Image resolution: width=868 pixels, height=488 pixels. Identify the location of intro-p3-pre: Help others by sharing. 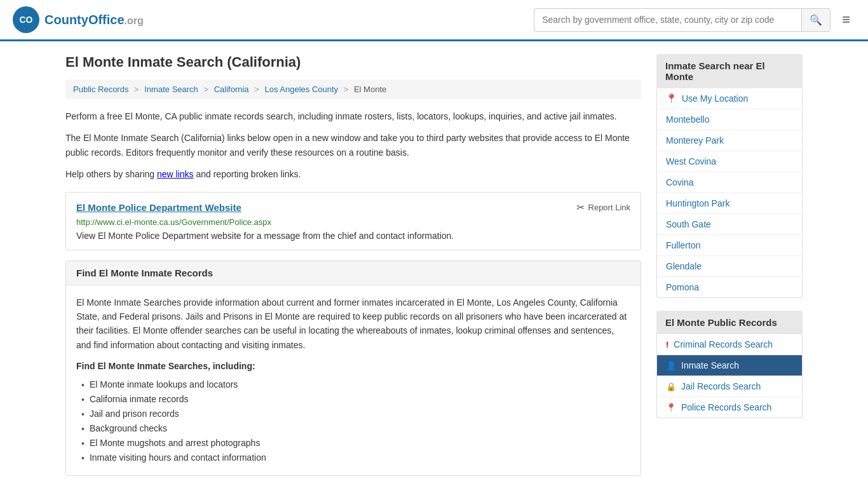
(111, 174).